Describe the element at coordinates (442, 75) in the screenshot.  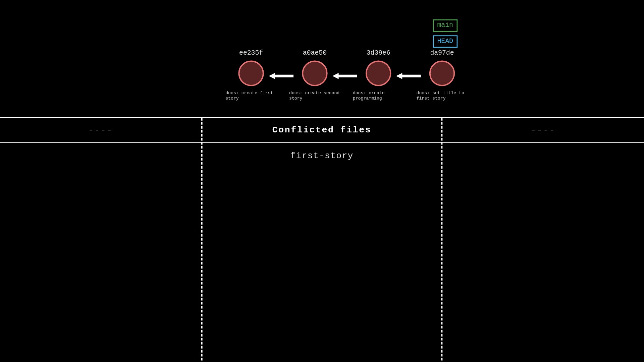
I see `commit-node: da97de docs: set title to first story` at that location.